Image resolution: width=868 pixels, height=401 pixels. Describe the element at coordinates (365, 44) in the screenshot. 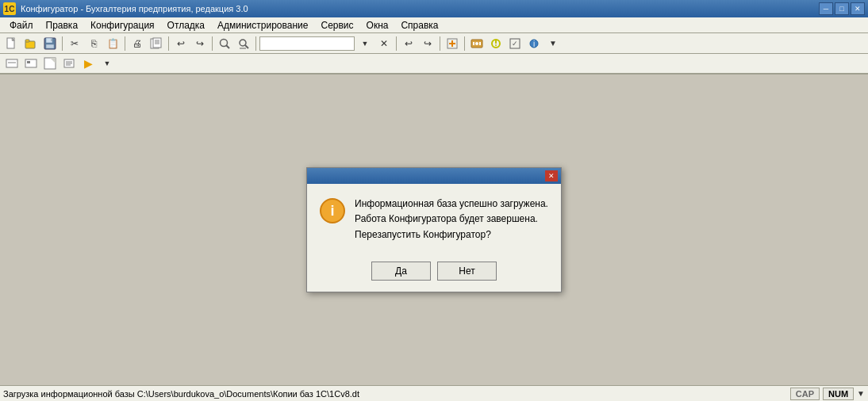

I see `search-dropdown: ▼` at that location.